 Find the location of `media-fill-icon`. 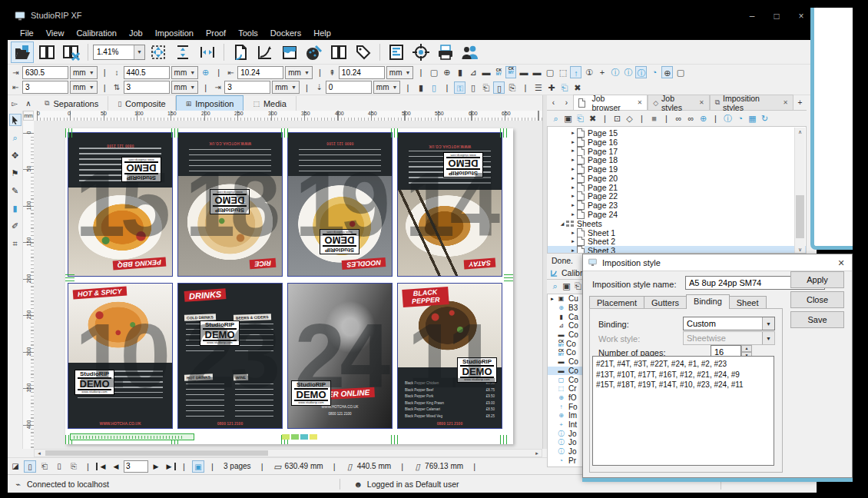

media-fill-icon is located at coordinates (290, 52).